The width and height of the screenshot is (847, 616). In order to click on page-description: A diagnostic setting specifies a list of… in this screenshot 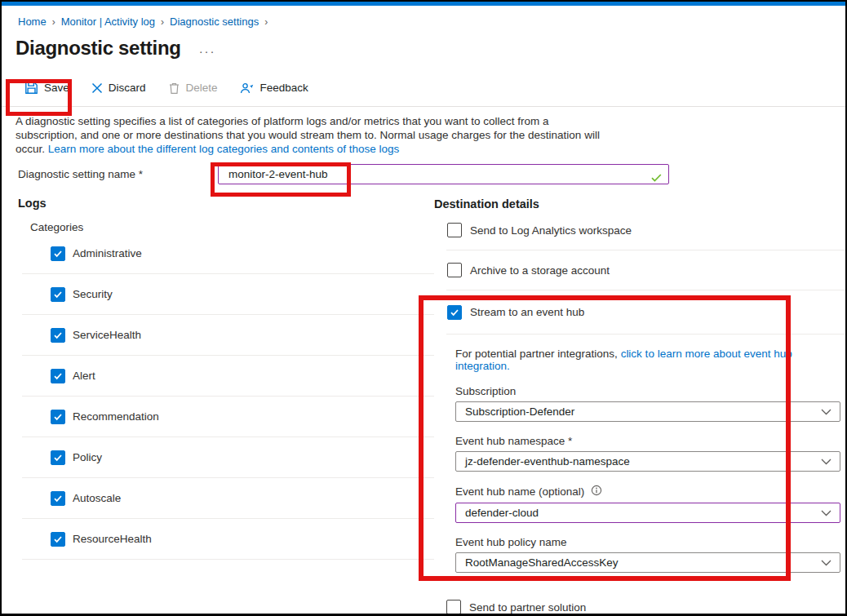, I will do `click(310, 135)`.